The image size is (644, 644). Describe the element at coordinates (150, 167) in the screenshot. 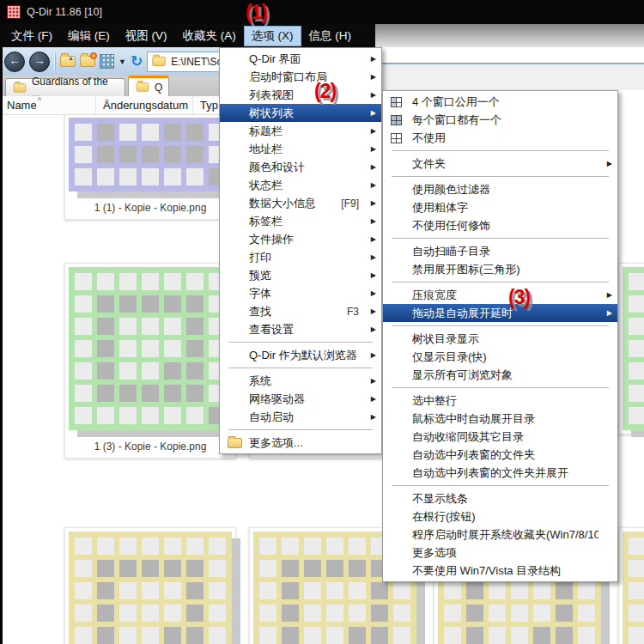

I see `file-thumbnail-0: 1 (1) - Kopie - Kopie.png` at that location.